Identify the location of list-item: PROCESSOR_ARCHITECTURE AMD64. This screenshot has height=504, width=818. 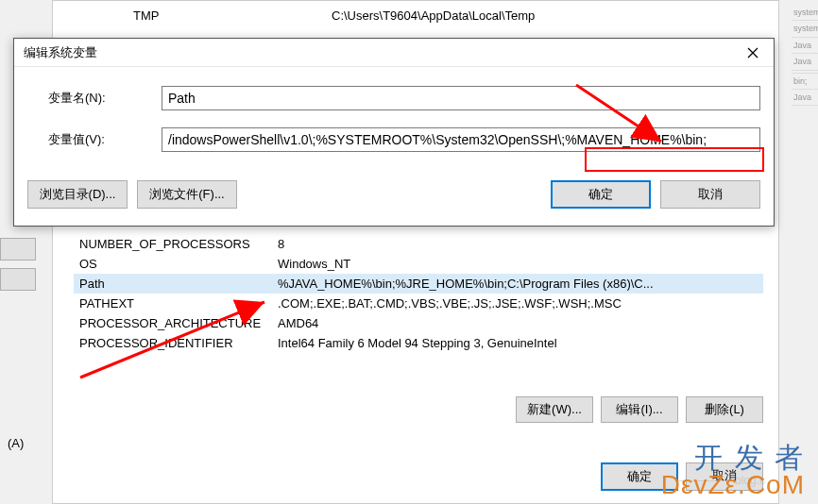
(418, 323).